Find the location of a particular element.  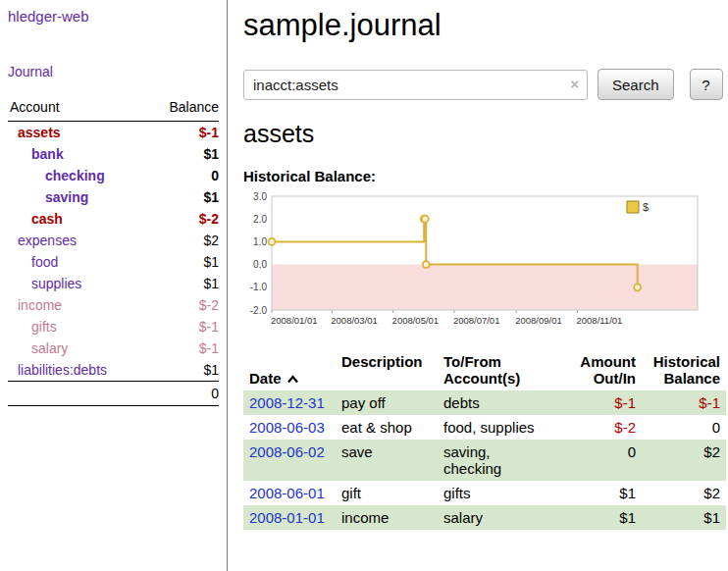

account-row: liabilities:debts $1 is located at coordinates (114, 371).